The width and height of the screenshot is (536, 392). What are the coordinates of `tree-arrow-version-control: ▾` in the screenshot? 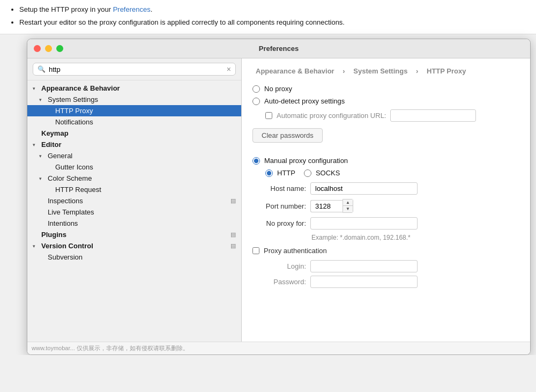 It's located at (36, 246).